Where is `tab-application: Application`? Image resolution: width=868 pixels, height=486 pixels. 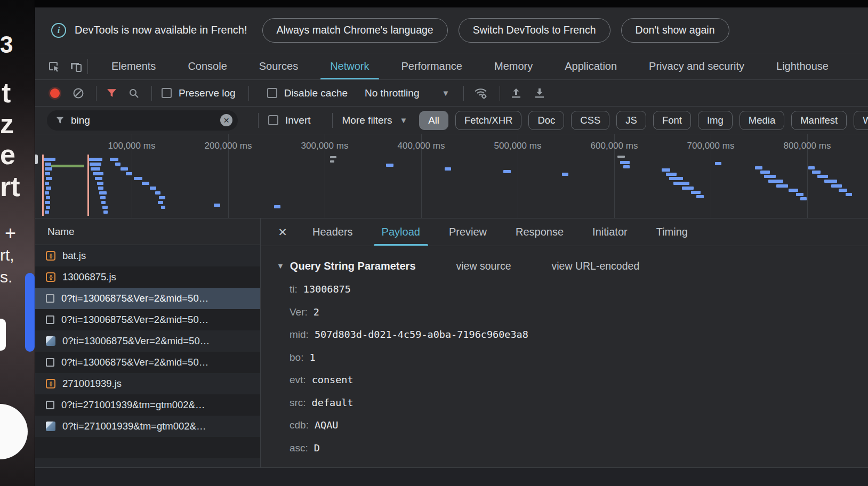
tab-application: Application is located at coordinates (591, 66).